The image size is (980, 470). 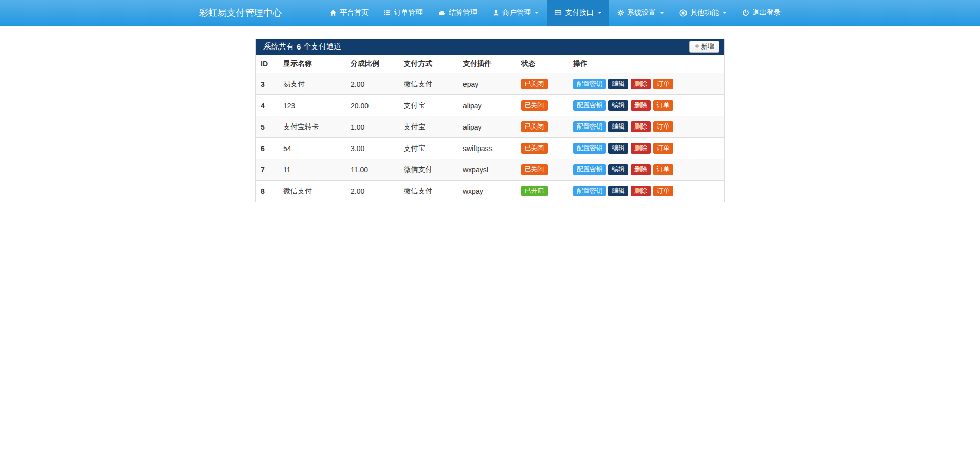 What do you see at coordinates (621, 13) in the screenshot?
I see `gear-icon` at bounding box center [621, 13].